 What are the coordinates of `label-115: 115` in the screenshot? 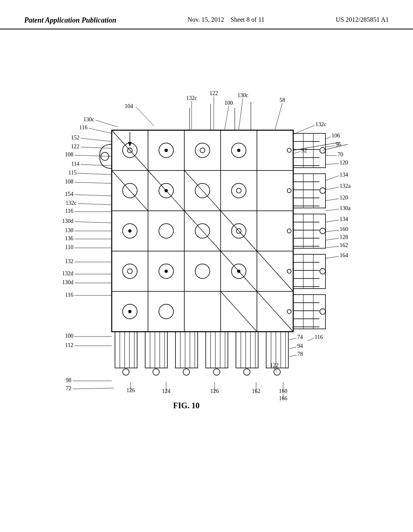 It's located at (73, 172).